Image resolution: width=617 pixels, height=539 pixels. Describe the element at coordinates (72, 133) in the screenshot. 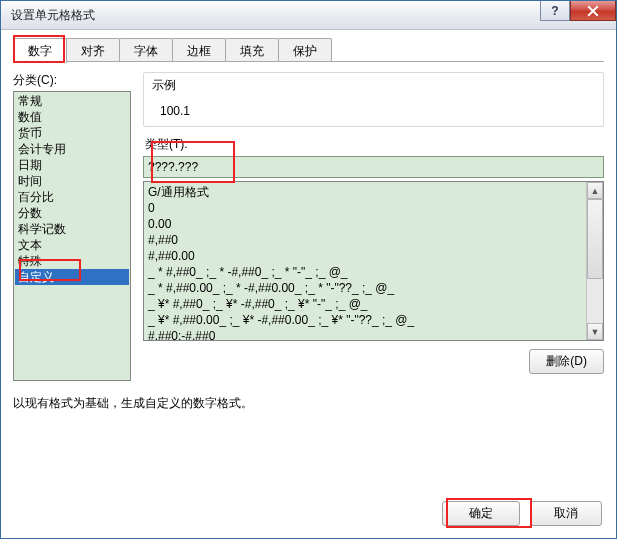

I see `category-item: 货币` at that location.